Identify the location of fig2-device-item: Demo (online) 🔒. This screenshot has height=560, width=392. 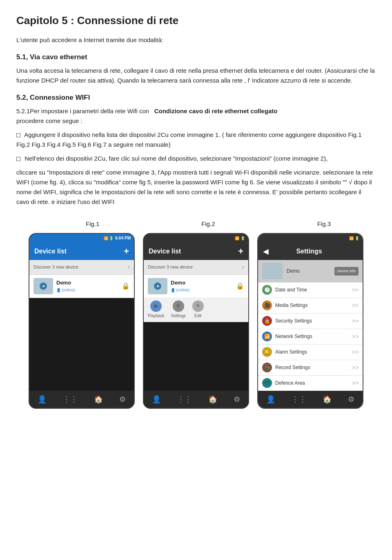
(196, 286).